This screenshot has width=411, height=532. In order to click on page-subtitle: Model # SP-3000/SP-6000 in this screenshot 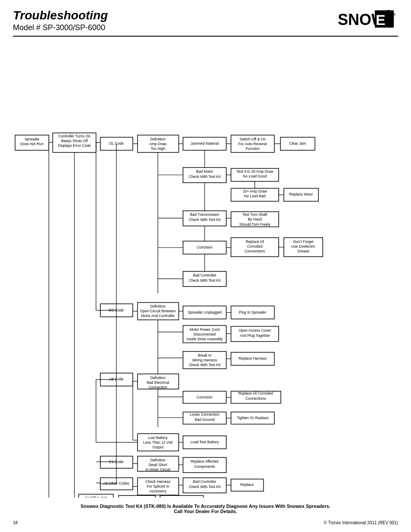, I will do `click(60, 28)`.